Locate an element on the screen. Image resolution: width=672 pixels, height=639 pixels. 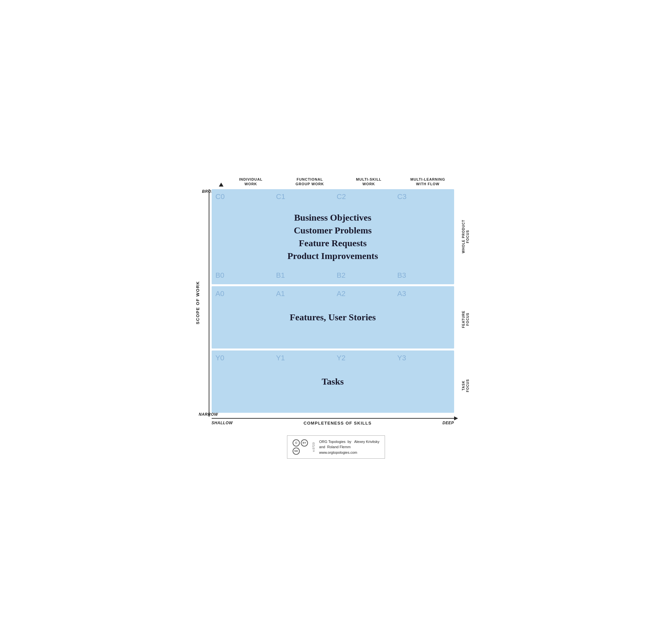
task-label: TASKFOCUS is located at coordinates (466, 386).